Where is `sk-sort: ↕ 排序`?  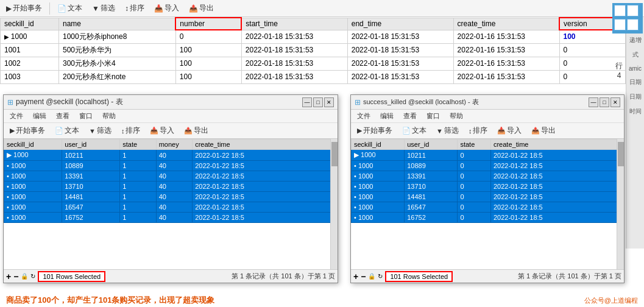 sk-sort: ↕ 排序 is located at coordinates (478, 130).